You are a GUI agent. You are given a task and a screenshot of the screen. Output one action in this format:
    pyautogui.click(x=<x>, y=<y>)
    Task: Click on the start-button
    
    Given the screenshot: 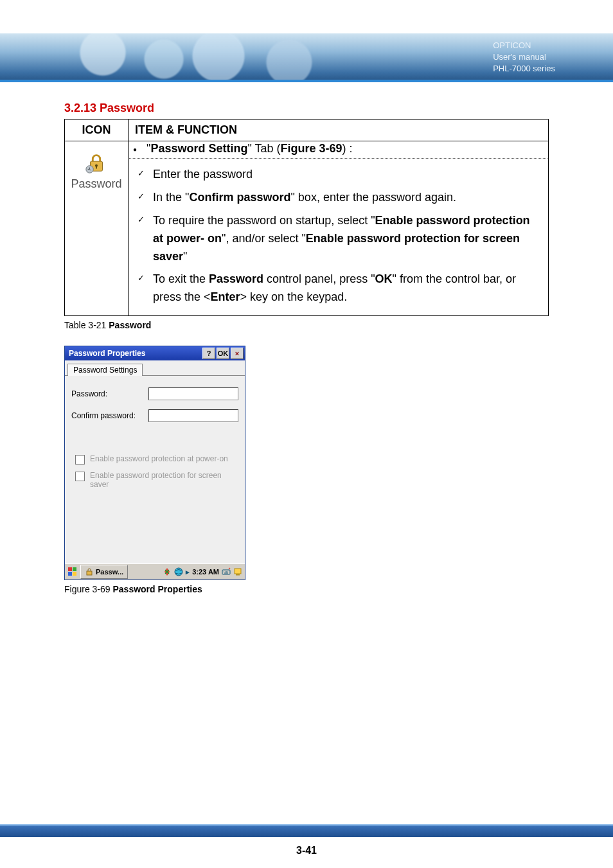 What is the action you would take?
    pyautogui.click(x=73, y=572)
    